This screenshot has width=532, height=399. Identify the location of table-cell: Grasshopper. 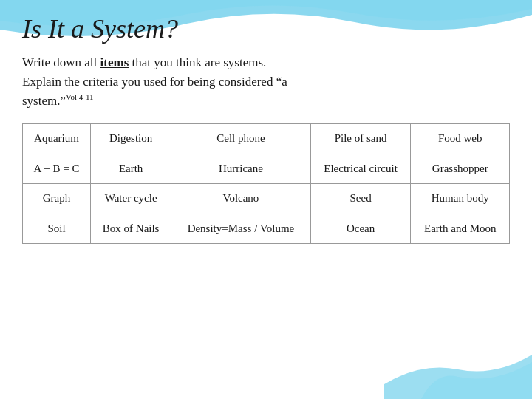
(460, 168).